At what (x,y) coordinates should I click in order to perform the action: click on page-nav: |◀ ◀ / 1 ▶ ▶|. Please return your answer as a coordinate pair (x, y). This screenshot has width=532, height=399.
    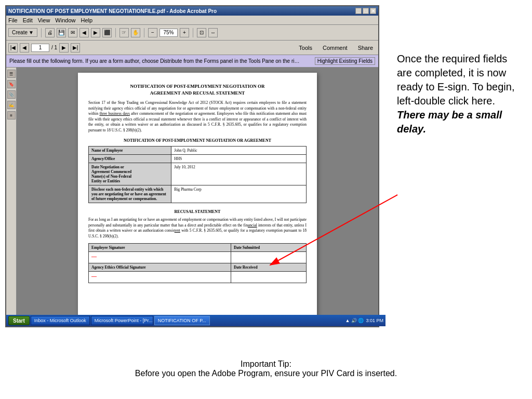
    Looking at the image, I should click on (44, 48).